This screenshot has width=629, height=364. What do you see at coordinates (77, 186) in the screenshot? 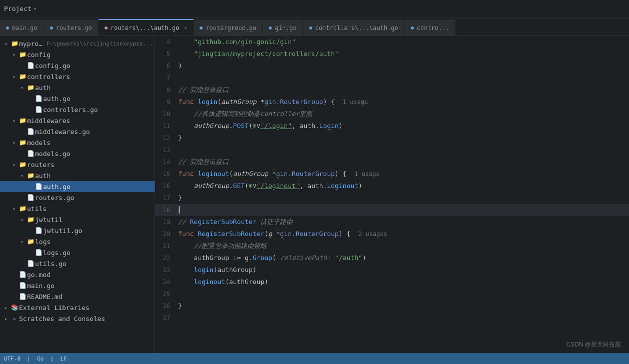
I see `sidebar-item-auth.go2: 📄 auth.go` at bounding box center [77, 186].